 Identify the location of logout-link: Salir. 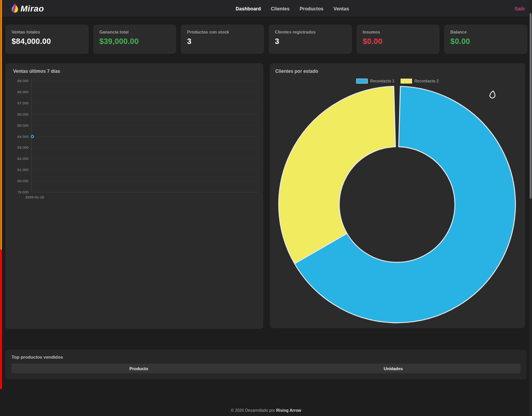
(520, 8).